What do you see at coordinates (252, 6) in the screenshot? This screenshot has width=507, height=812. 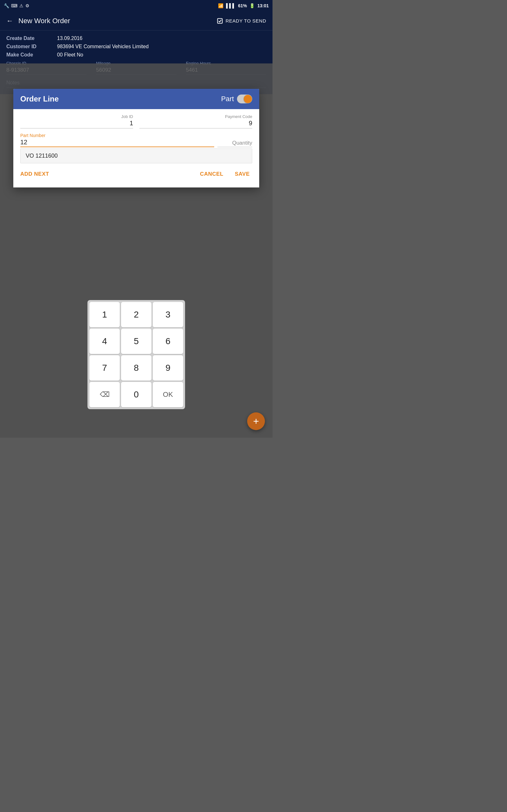 I see `battery-icon: 🔋` at bounding box center [252, 6].